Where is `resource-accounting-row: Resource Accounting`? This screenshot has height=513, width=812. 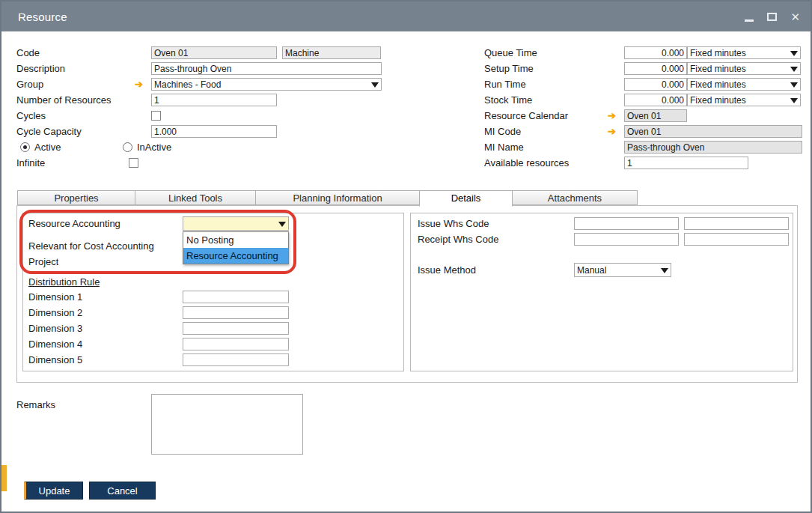
resource-accounting-row: Resource Accounting is located at coordinates (159, 223).